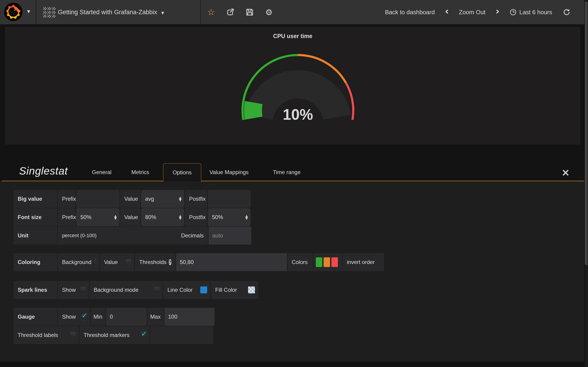  What do you see at coordinates (293, 36) in the screenshot?
I see `panel-title: CPU user time` at bounding box center [293, 36].